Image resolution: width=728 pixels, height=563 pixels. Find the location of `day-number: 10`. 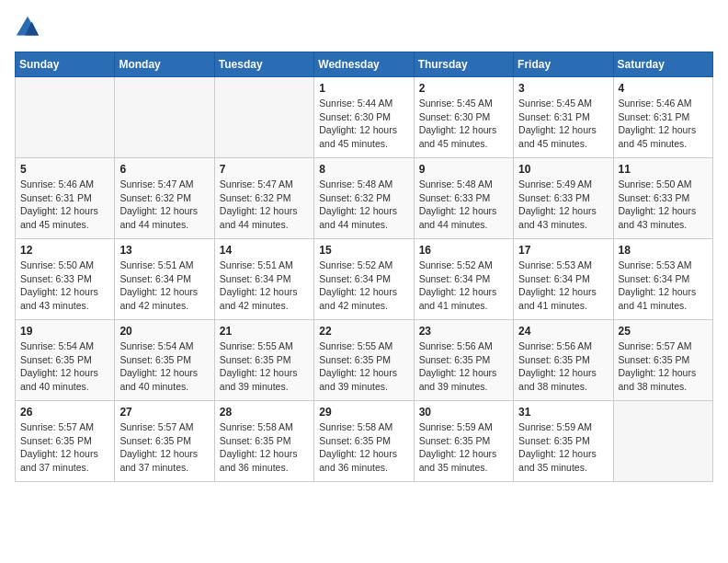

day-number: 10 is located at coordinates (563, 169).